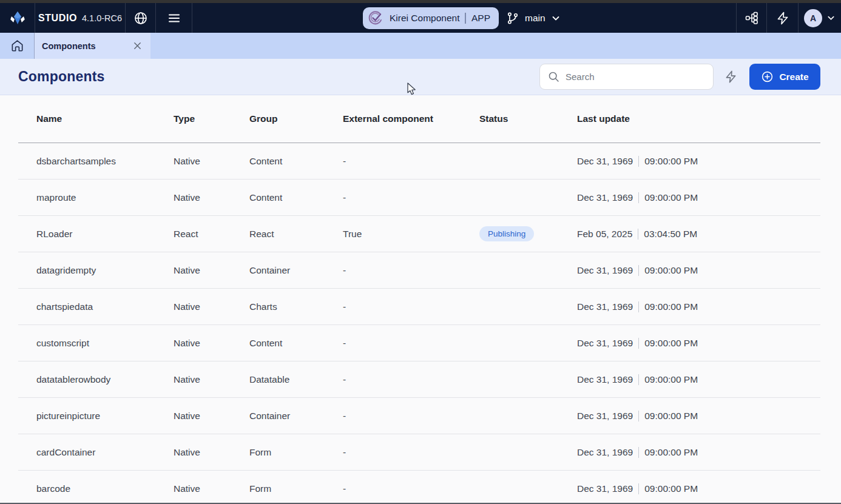  What do you see at coordinates (431, 18) in the screenshot?
I see `app-selector-pill: Kirei Component APP` at bounding box center [431, 18].